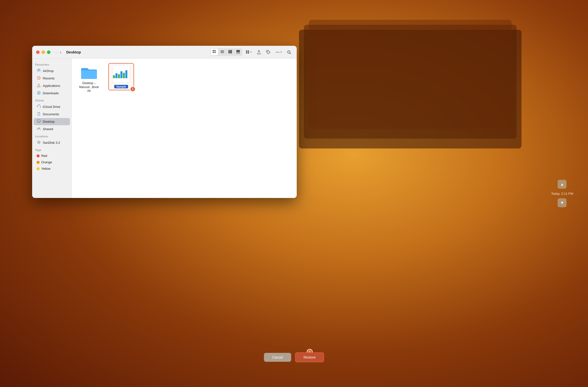  Describe the element at coordinates (120, 74) in the screenshot. I see `chart-bars` at that location.